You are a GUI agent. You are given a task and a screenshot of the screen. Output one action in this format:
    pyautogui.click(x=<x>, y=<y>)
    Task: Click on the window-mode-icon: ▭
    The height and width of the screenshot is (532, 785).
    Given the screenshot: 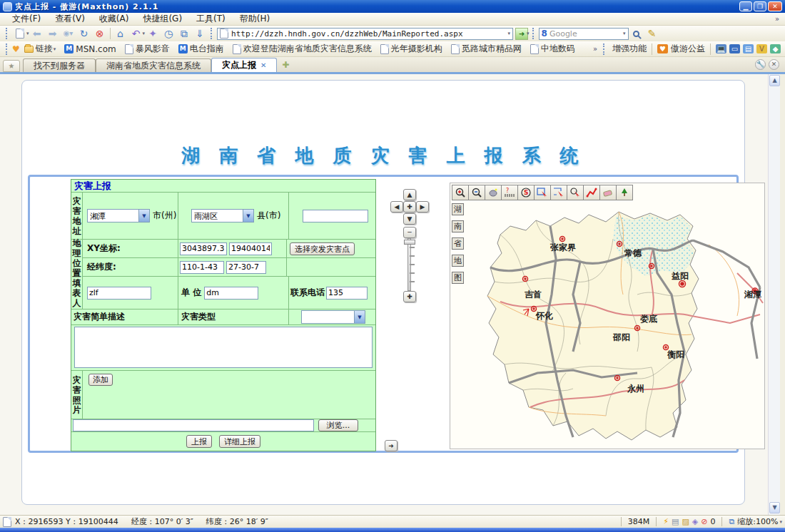 What is the action you would take?
    pyautogui.click(x=735, y=48)
    